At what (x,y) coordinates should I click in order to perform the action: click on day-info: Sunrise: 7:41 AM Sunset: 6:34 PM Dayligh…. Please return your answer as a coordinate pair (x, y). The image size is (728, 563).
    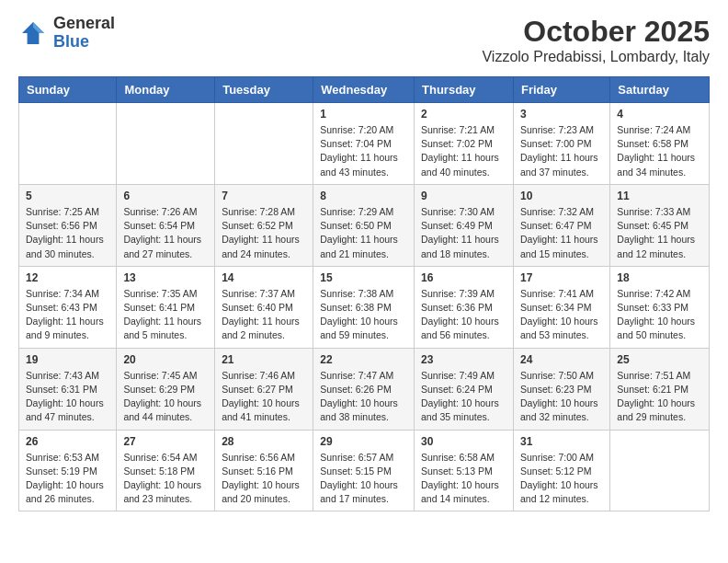
    Looking at the image, I should click on (562, 315).